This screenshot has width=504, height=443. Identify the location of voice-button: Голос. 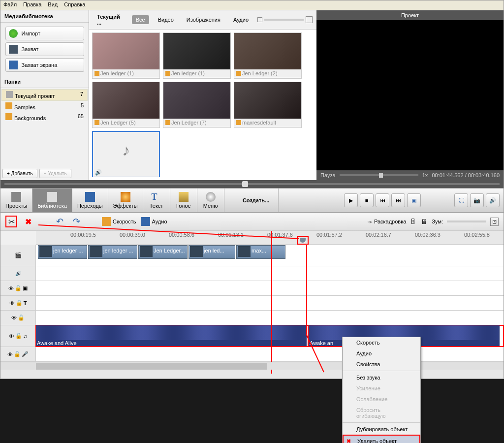
(184, 200).